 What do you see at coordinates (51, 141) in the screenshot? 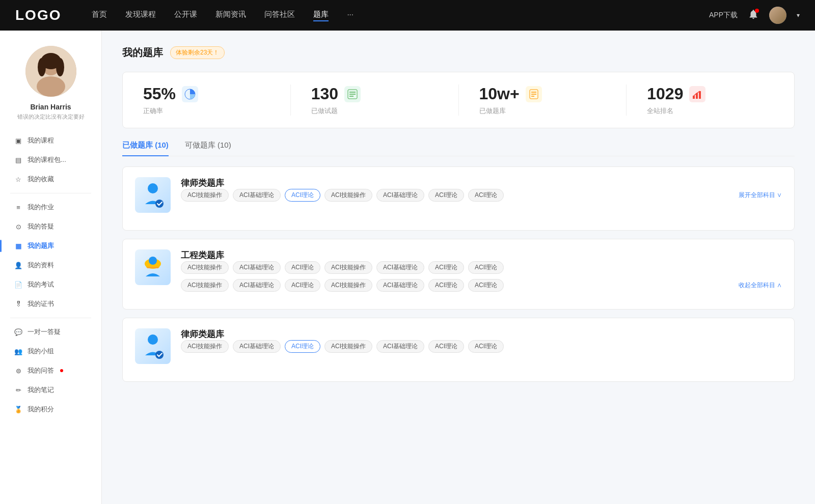
I see `sidebar-item-courses: ▣ 我的课程` at bounding box center [51, 141].